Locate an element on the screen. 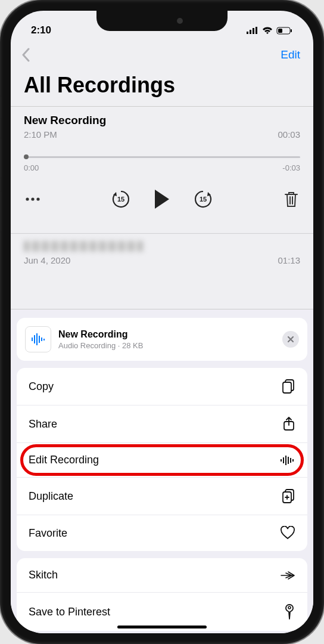  phone-volume-down is located at coordinates (1, 212).